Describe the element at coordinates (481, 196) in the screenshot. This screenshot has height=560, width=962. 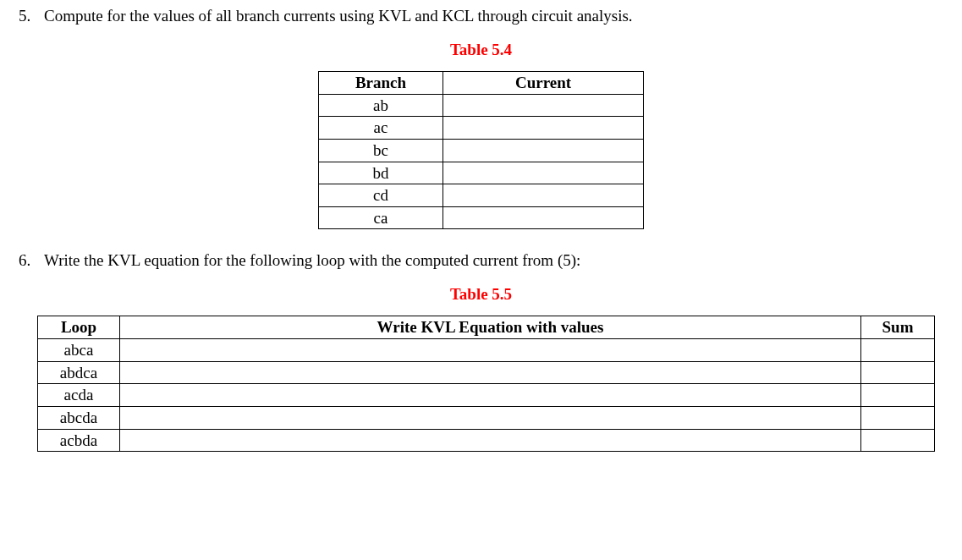
I see `table-row: cd` at that location.